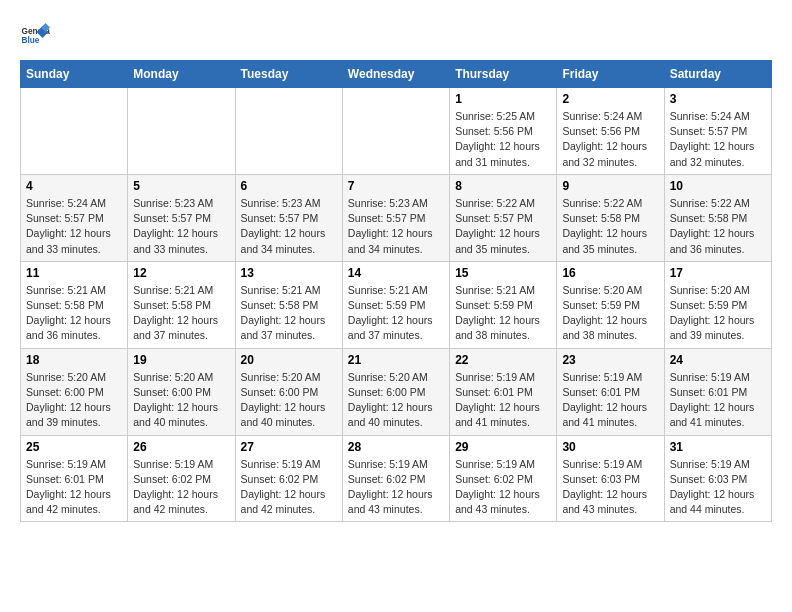 Image resolution: width=792 pixels, height=612 pixels. Describe the element at coordinates (35, 35) in the screenshot. I see `logo-icon: General Blue` at that location.